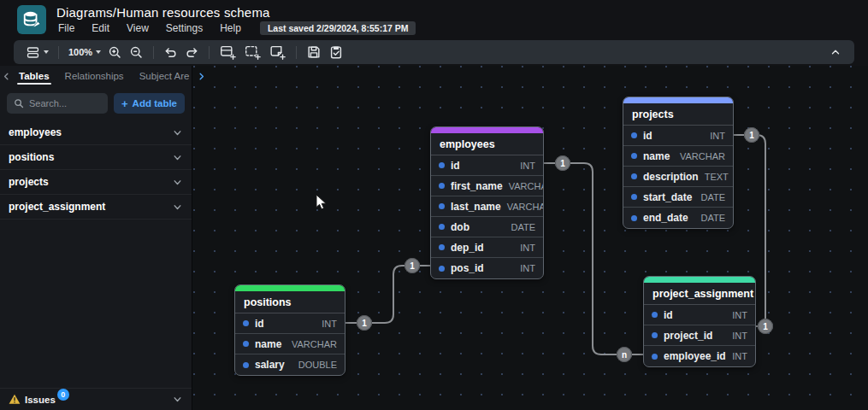 This screenshot has width=868, height=410. What do you see at coordinates (96, 207) in the screenshot?
I see `sidebar-item-project-assignment: project_assignment` at bounding box center [96, 207].